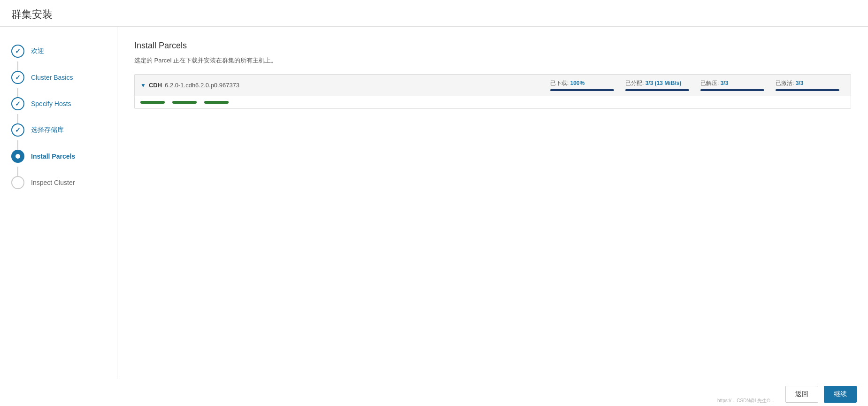 The image size is (868, 406). Describe the element at coordinates (434, 13) in the screenshot. I see `page-header: 群集安装` at that location.